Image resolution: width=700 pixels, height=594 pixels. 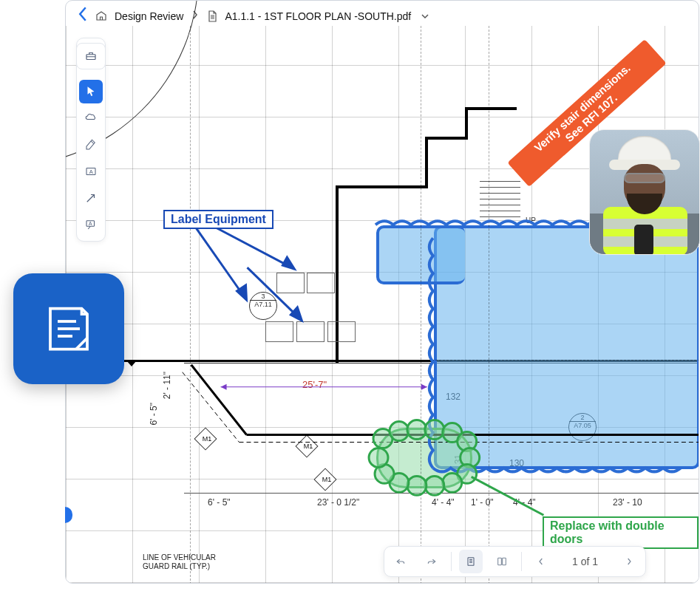 What do you see at coordinates (502, 561) in the screenshot?
I see `multi-page-view-button` at bounding box center [502, 561].